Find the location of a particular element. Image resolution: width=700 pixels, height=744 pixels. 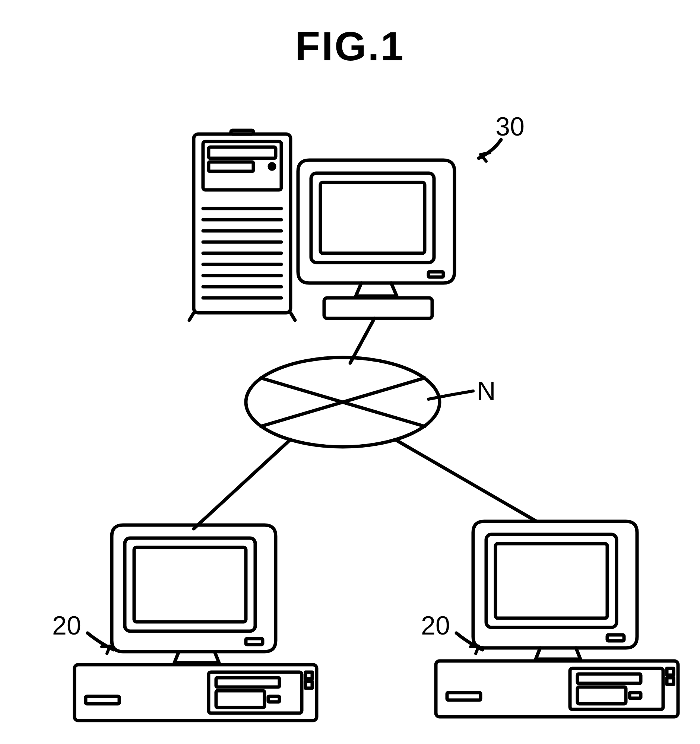

client-right-icon is located at coordinates (557, 619).